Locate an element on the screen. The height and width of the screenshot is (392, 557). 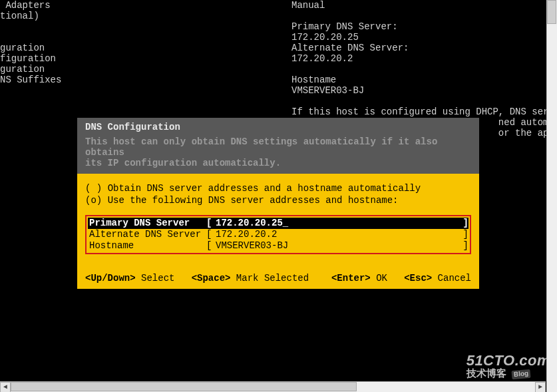
radio-dns-manual: (o) Use the following DNS server address… is located at coordinates (278, 200).